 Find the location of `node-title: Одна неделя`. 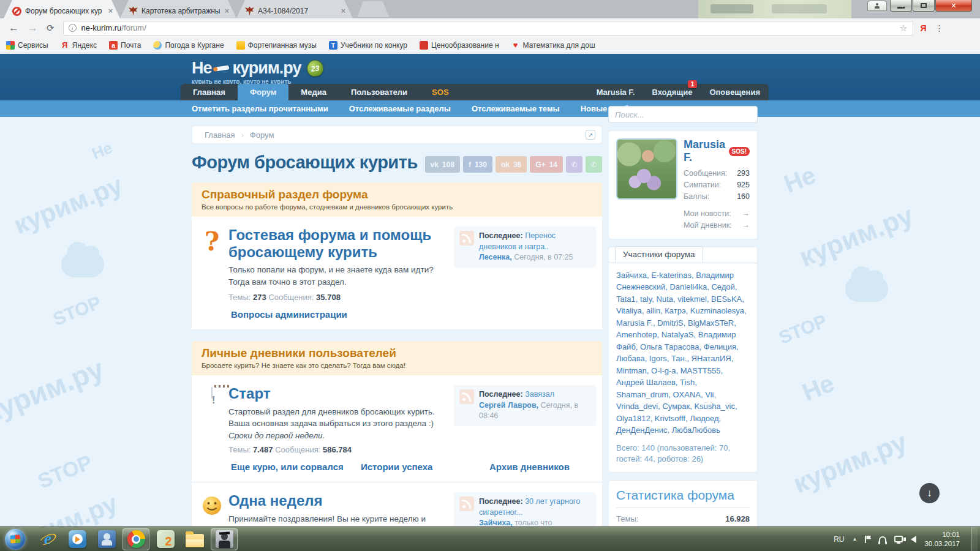

node-title: Одна неделя is located at coordinates (337, 501).